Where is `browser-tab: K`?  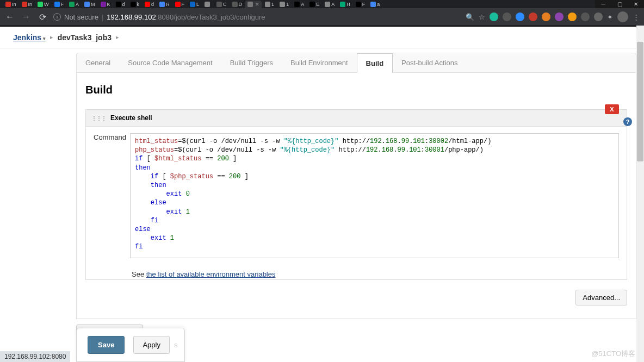 browser-tab: K is located at coordinates (106, 4).